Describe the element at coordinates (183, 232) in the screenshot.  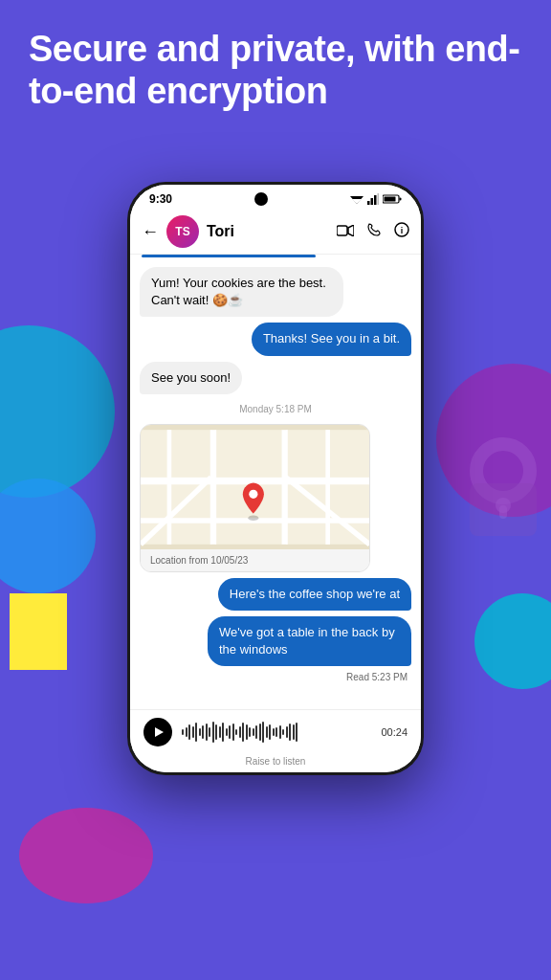
I see `contact-avatar: TS` at that location.